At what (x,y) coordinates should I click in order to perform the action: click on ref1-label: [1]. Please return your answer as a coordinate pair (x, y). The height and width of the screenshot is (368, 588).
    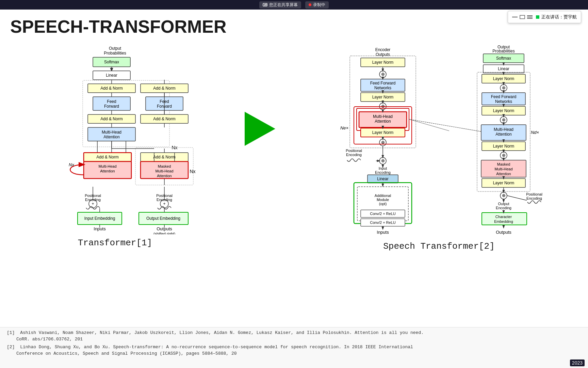
    Looking at the image, I should click on (11, 333).